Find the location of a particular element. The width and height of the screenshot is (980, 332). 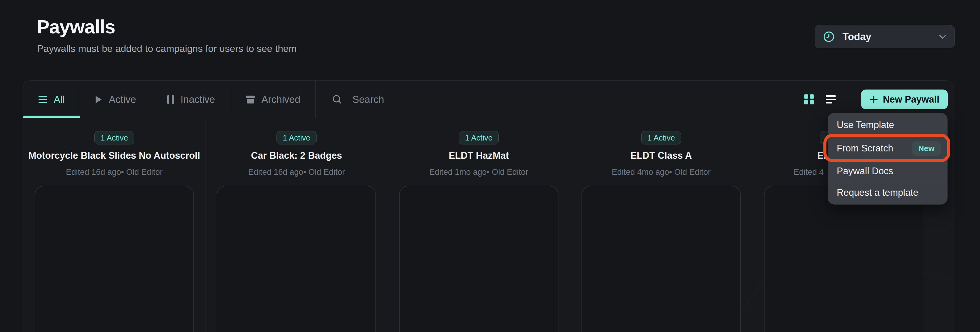

pause-icon is located at coordinates (170, 100).